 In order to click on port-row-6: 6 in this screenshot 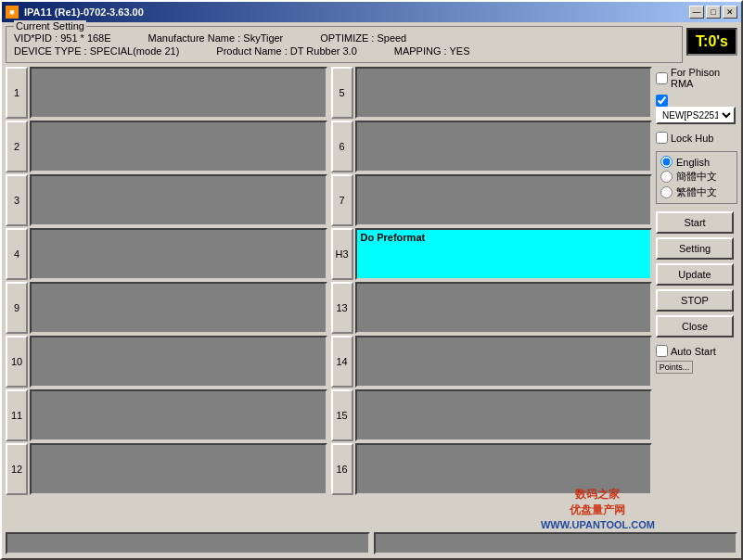, I will do `click(492, 146)`.